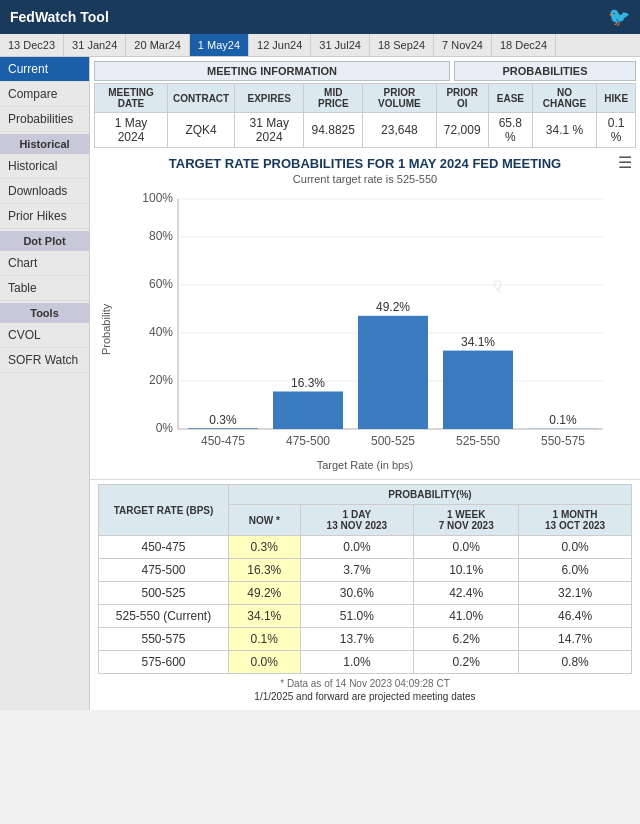 This screenshot has width=640, height=824. Describe the element at coordinates (619, 17) in the screenshot. I see `twitter-icon: 🐦` at that location.